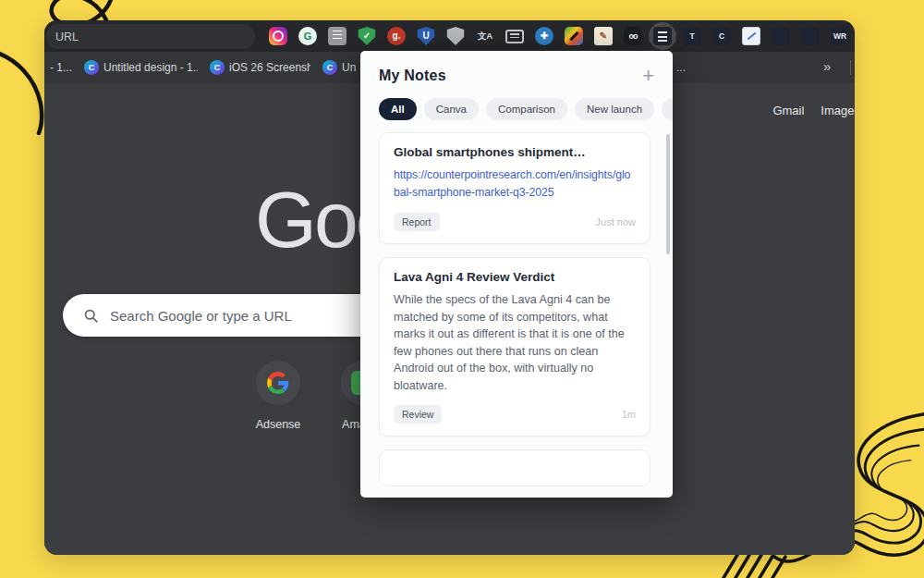 This screenshot has width=924, height=578. I want to click on goodreads-extension-icon: g., so click(396, 36).